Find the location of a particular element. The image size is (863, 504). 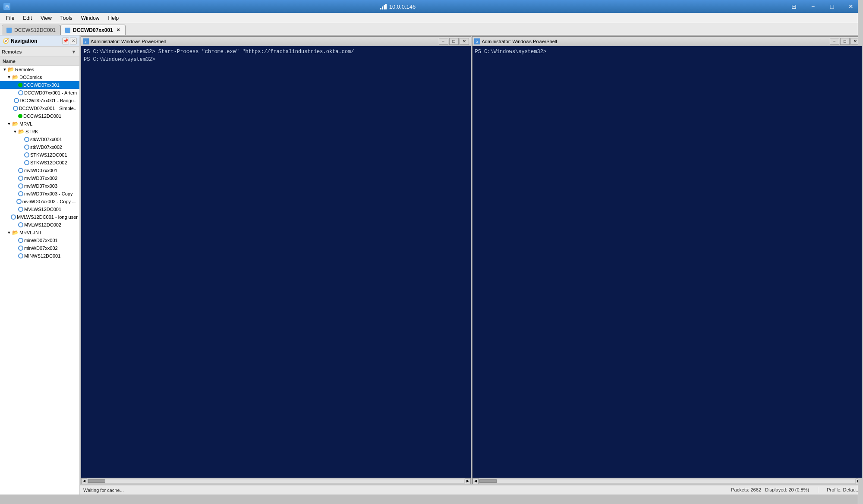

sidebar-close-button: ✕ is located at coordinates (73, 41).